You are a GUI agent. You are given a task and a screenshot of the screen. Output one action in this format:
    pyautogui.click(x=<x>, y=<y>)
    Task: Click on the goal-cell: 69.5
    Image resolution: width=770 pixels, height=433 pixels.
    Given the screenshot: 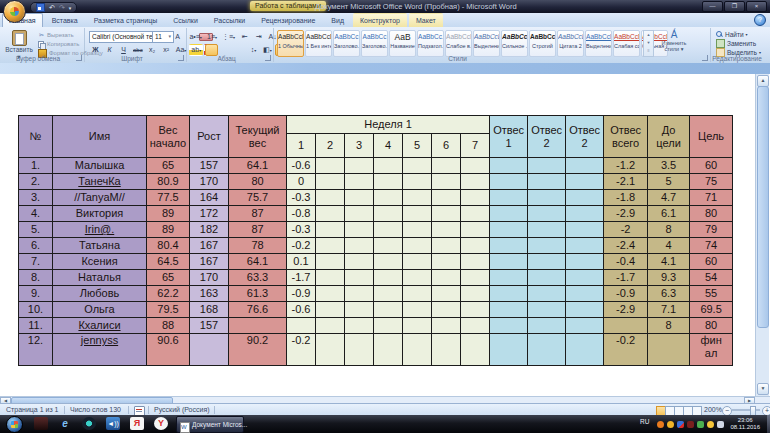 What is the action you would take?
    pyautogui.click(x=712, y=310)
    